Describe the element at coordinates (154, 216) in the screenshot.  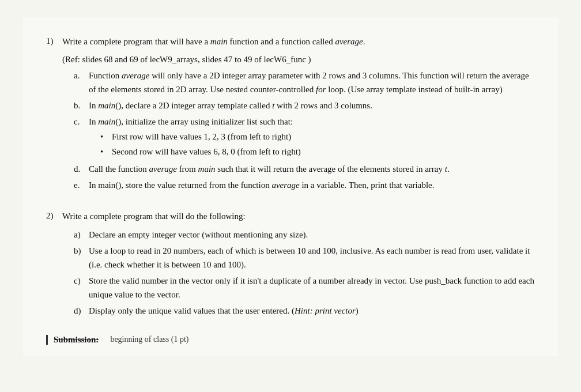
I see `question-2-text: Write a complete program that will do th…` at that location.